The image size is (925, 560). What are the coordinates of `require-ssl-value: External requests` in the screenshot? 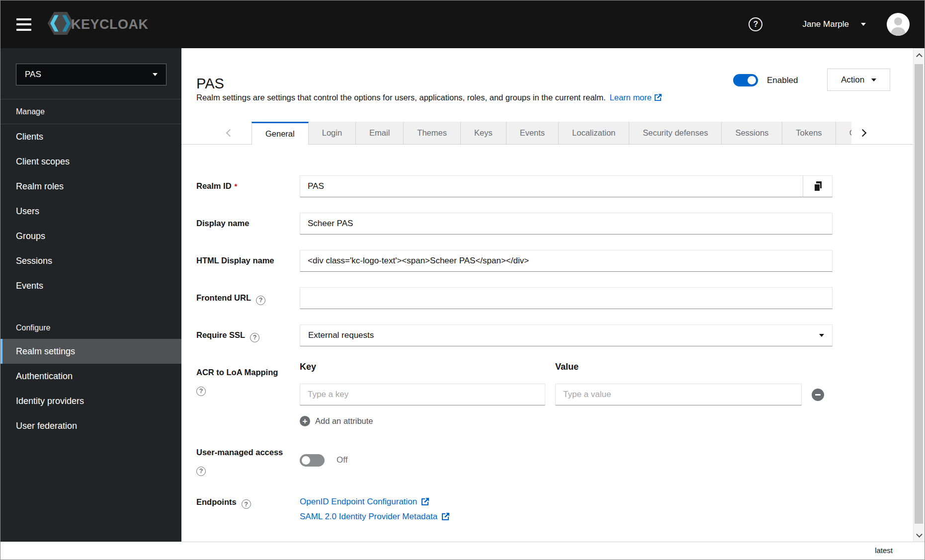 It's located at (341, 335).